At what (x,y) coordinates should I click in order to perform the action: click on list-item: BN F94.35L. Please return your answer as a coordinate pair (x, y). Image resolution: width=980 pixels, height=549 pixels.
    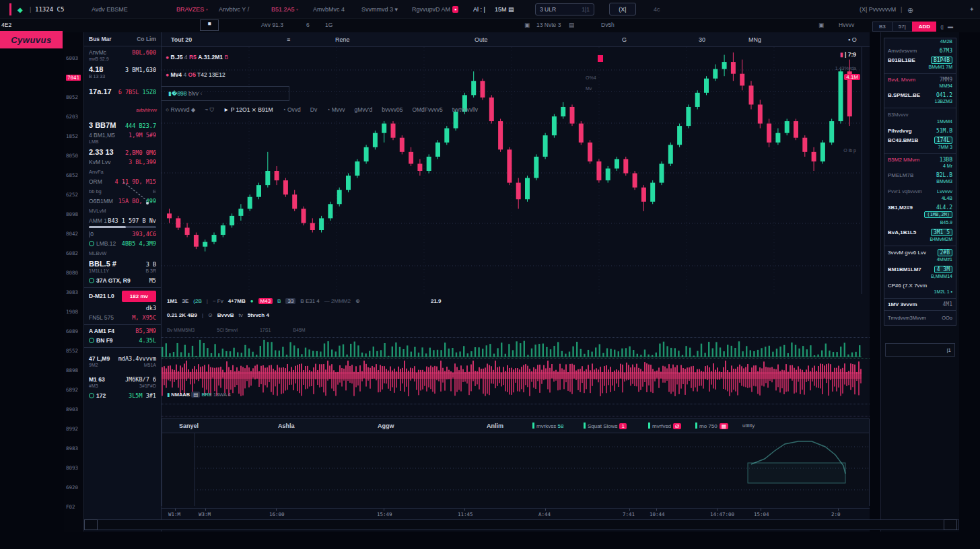
    Looking at the image, I should click on (123, 339).